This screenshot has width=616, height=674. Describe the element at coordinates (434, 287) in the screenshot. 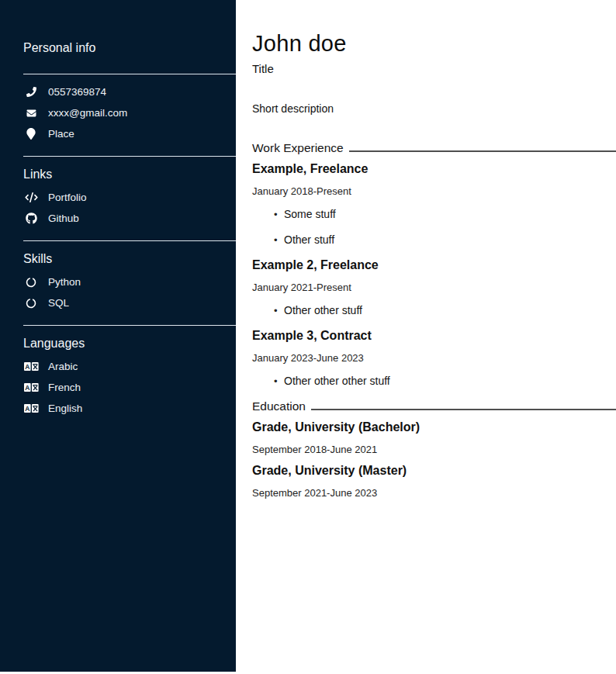

I see `work-entry: Example 2, Freelance January 2021-Presen…` at that location.